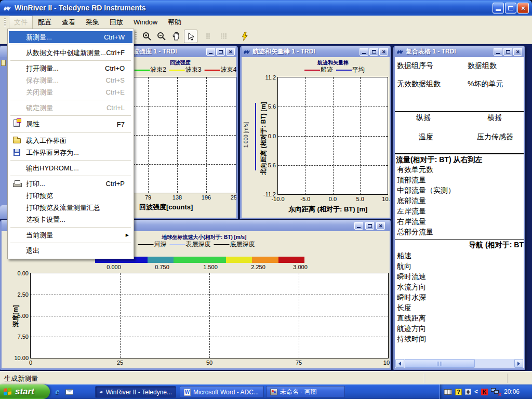  What do you see at coordinates (485, 84) in the screenshot?
I see `table-label: %坏的单元` at bounding box center [485, 84].